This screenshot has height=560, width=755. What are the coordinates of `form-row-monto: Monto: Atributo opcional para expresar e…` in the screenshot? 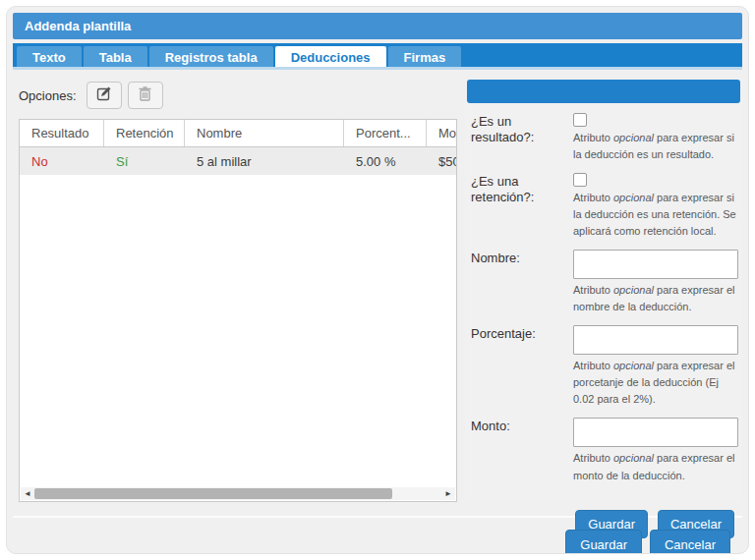 It's located at (604, 456).